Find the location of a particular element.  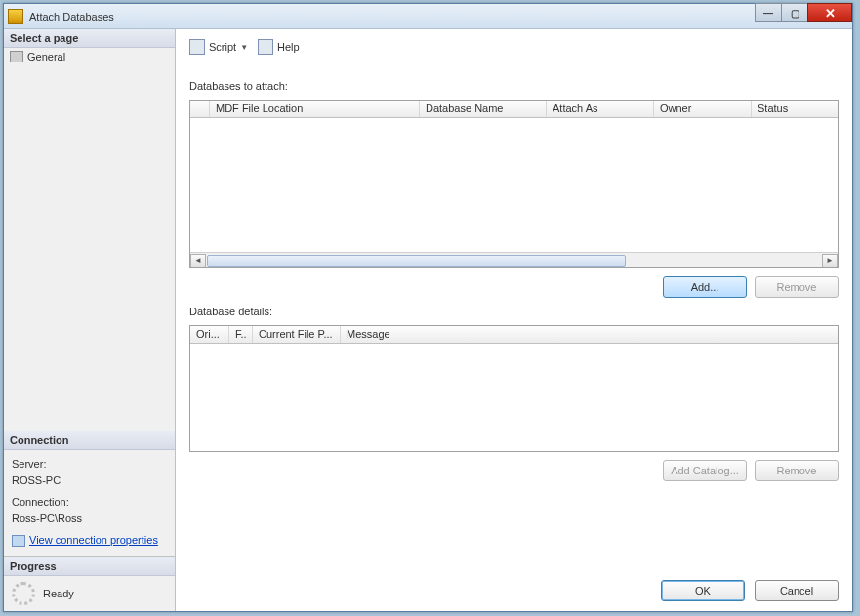

details-col-path: Current File P... is located at coordinates (297, 334).